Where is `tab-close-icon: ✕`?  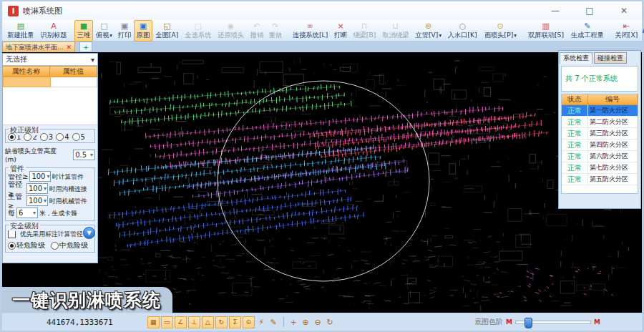 tab-close-icon: ✕ is located at coordinates (69, 47).